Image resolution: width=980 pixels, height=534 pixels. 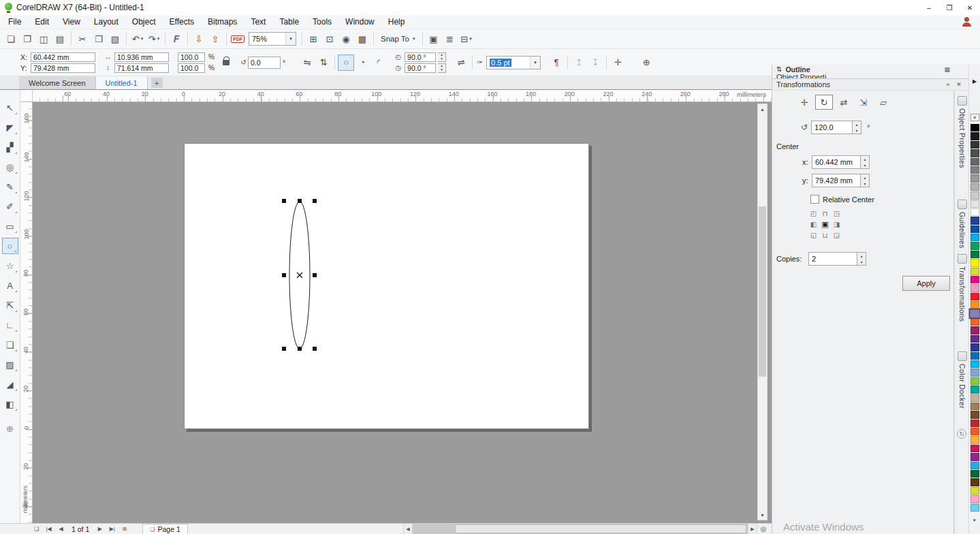 What do you see at coordinates (967, 22) in the screenshot?
I see `account-icon` at bounding box center [967, 22].